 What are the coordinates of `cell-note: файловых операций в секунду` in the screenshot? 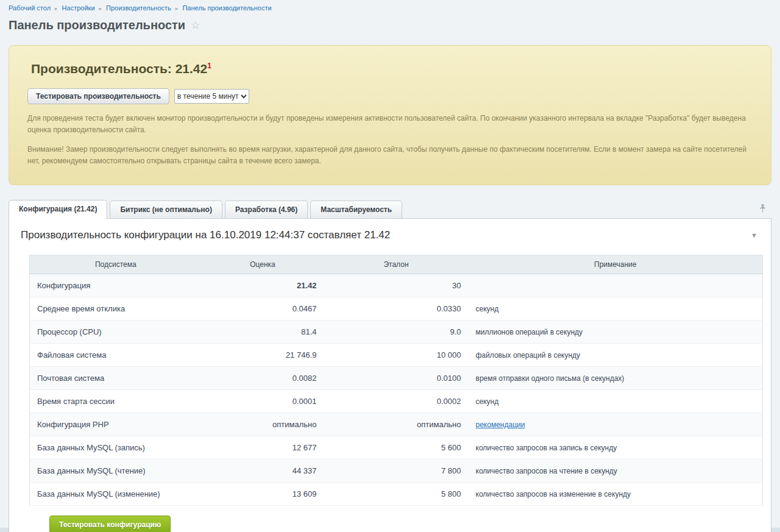 It's located at (615, 355).